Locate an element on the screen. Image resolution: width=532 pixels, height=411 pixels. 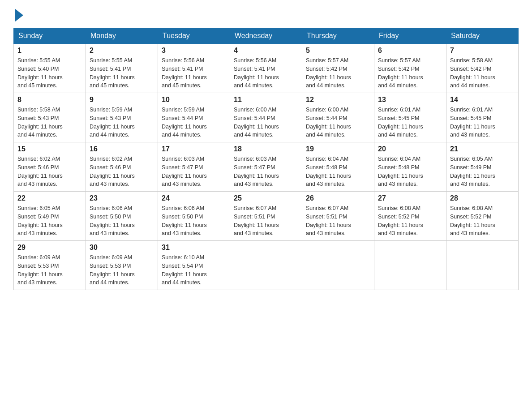
day-info: Sunrise: 5:59 AM Sunset: 5:44 PM Dayligh… is located at coordinates (194, 123).